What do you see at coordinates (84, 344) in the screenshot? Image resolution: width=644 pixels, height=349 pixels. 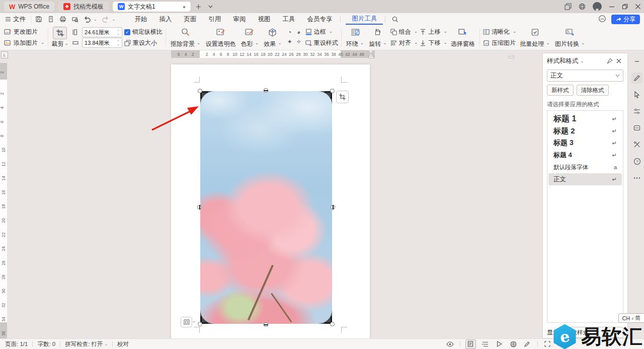 I see `spellcheck-status: 拼写检查: 打开` at bounding box center [84, 344].